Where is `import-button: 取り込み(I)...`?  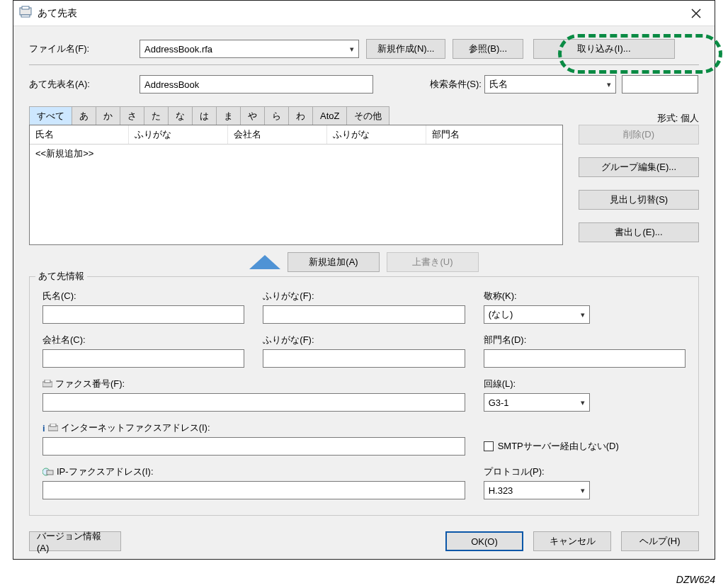
import-button: 取り込み(I)... is located at coordinates (604, 49).